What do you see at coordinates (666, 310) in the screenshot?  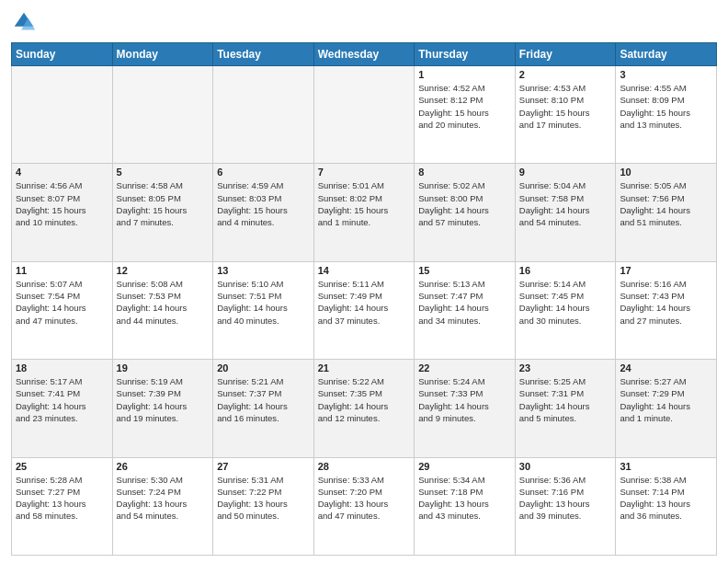 I see `calendar-cell: 17Sunrise: 5:16 AM Sunset: 7:43 PM Dayli…` at bounding box center [666, 310].